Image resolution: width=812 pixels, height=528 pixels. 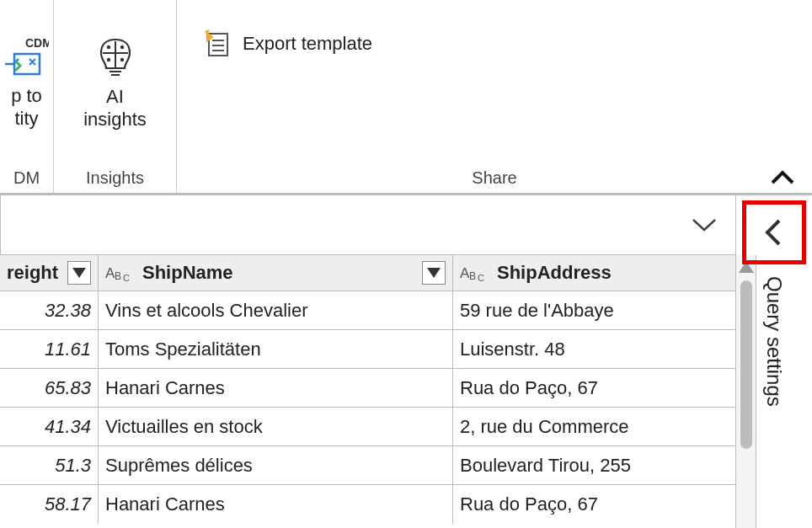 What do you see at coordinates (367, 273) in the screenshot?
I see `grid-header: reight ABC ShipName ABC ShipAddress` at bounding box center [367, 273].